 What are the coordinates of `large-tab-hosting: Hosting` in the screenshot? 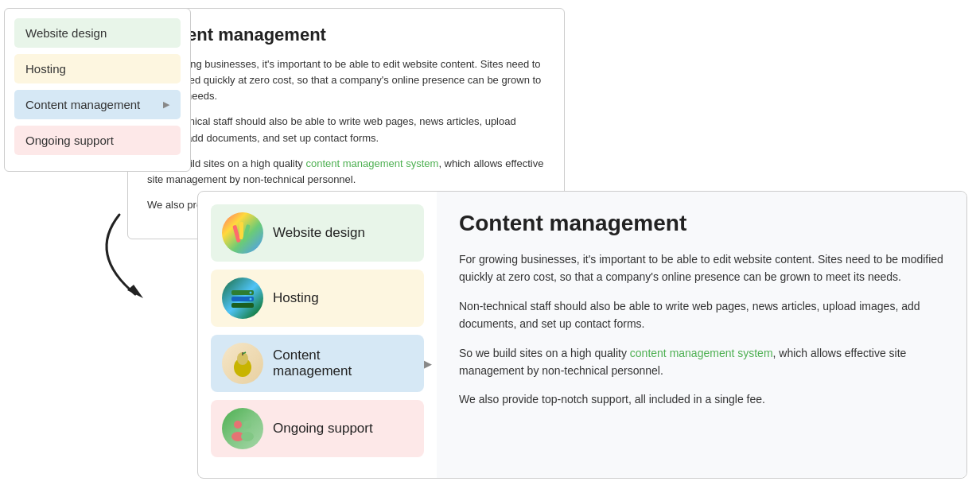 It's located at (317, 298).